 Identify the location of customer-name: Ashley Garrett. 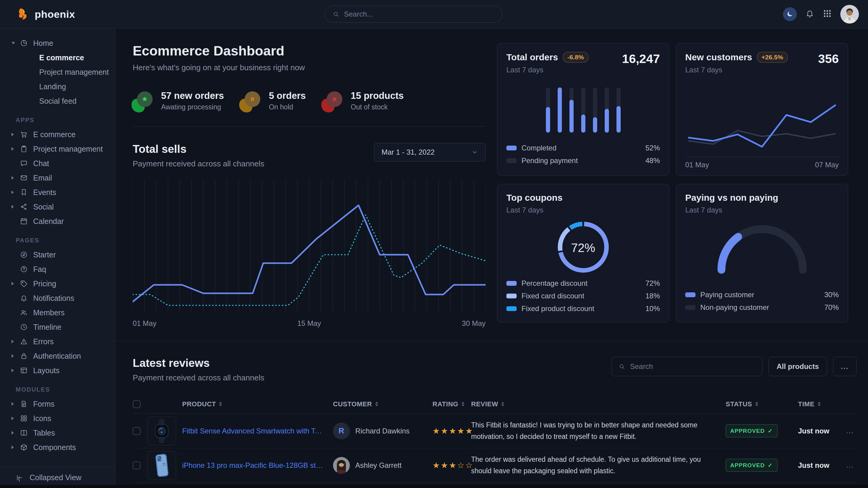
(378, 465).